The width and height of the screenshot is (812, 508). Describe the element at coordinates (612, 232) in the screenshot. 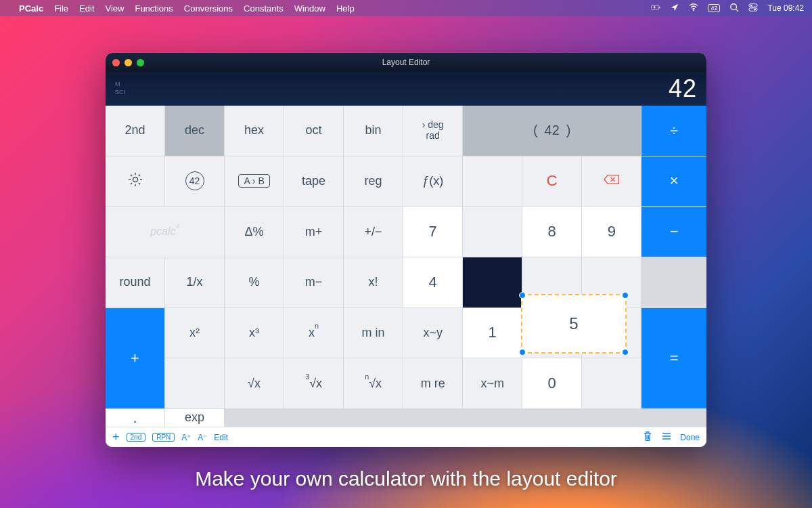

I see `key-9: 9` at that location.